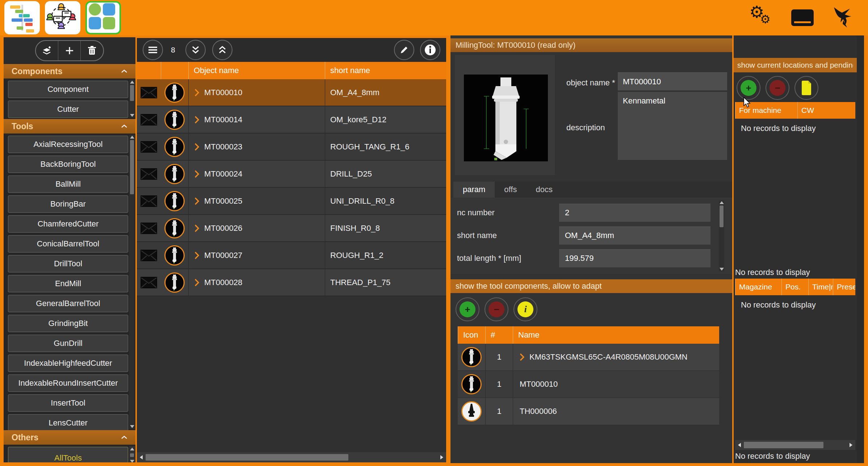 This screenshot has width=868, height=466. I want to click on duplicate-layers-button, so click(47, 51).